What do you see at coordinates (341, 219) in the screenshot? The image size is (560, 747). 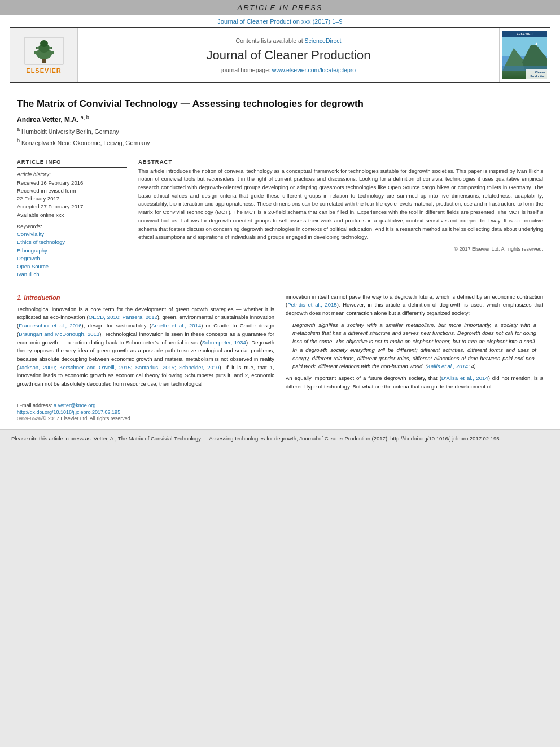 I see `abstract-col: ABSTRACT This article introduces the not…` at bounding box center [341, 219].